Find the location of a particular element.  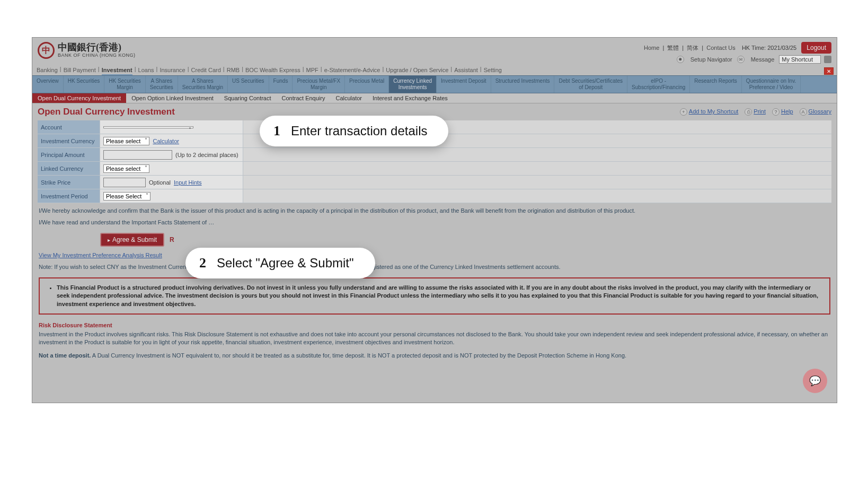

logout-button: Logout is located at coordinates (816, 48).